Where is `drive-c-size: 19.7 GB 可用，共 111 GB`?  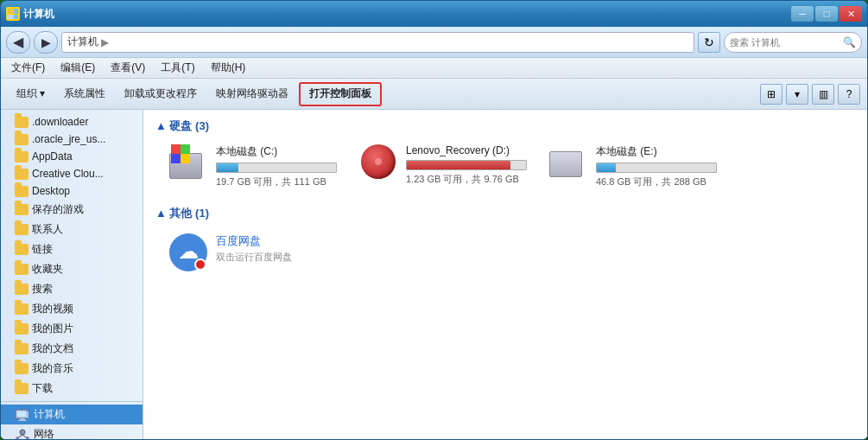
drive-c-size: 19.7 GB 可用，共 111 GB is located at coordinates (276, 182).